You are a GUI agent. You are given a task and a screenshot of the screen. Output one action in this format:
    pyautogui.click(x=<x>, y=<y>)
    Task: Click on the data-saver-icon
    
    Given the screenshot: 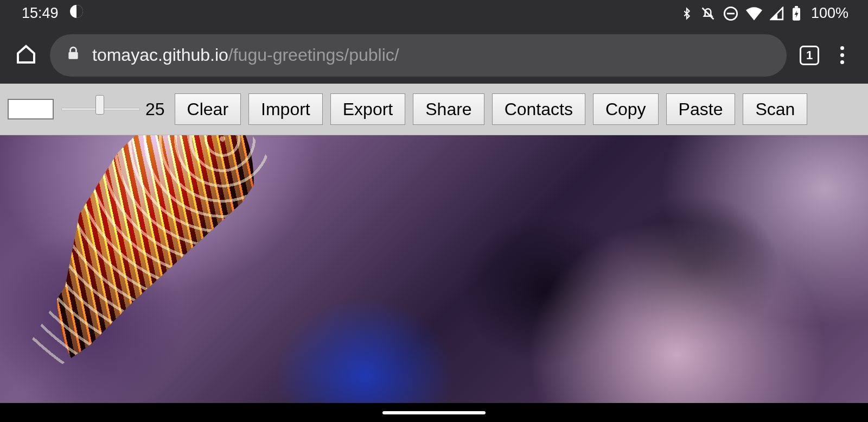 What is the action you would take?
    pyautogui.click(x=76, y=13)
    